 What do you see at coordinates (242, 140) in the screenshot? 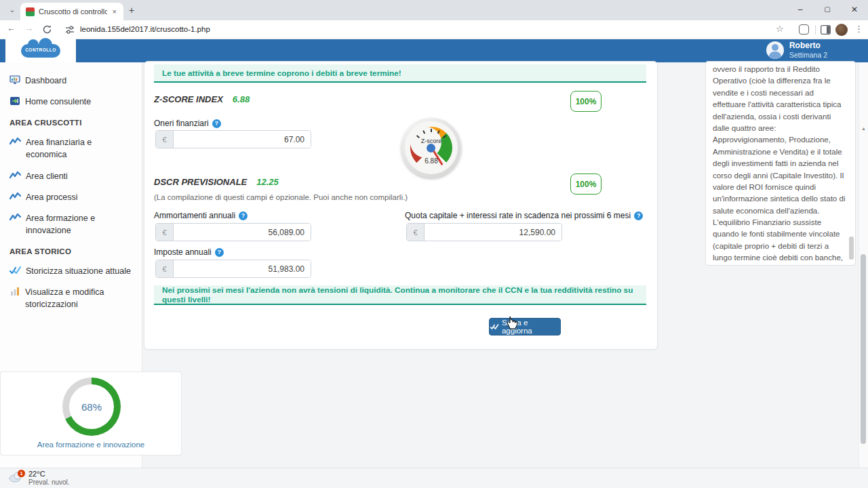
I see `oneri-finanziari-field` at bounding box center [242, 140].